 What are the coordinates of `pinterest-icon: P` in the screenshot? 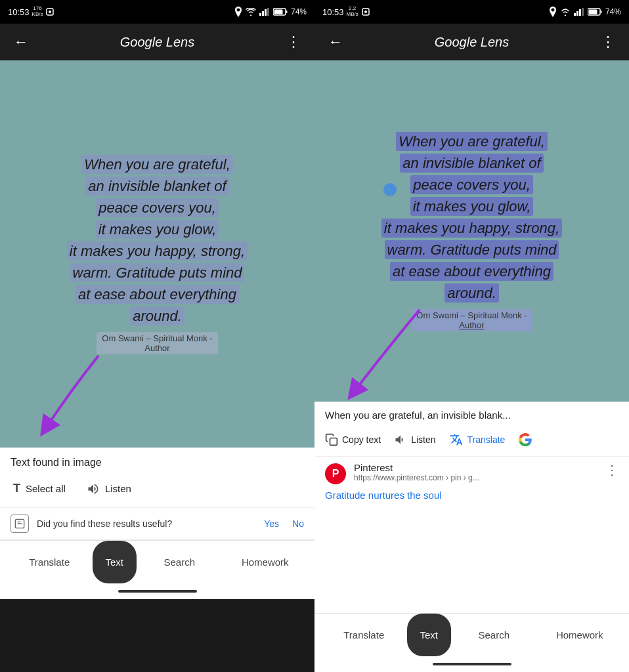 It's located at (336, 474).